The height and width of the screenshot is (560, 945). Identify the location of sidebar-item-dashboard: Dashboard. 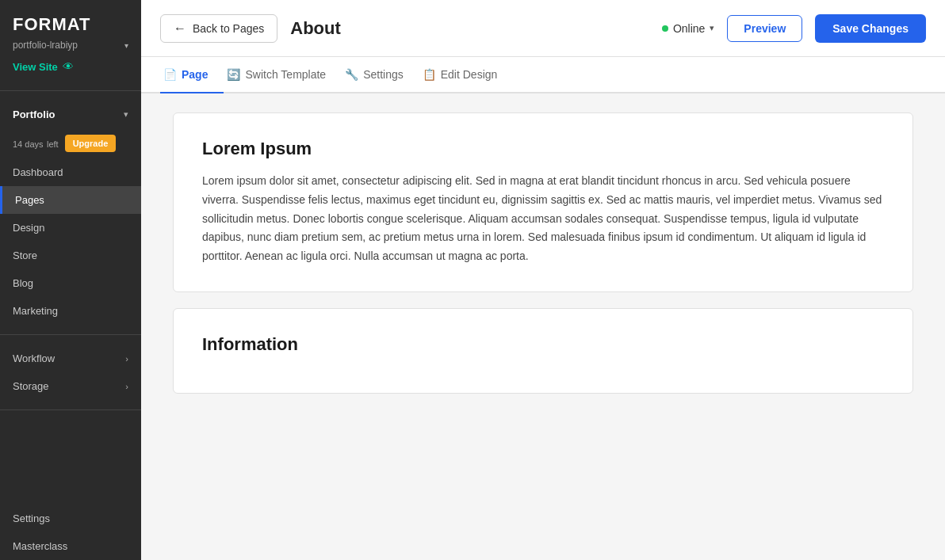
(71, 173).